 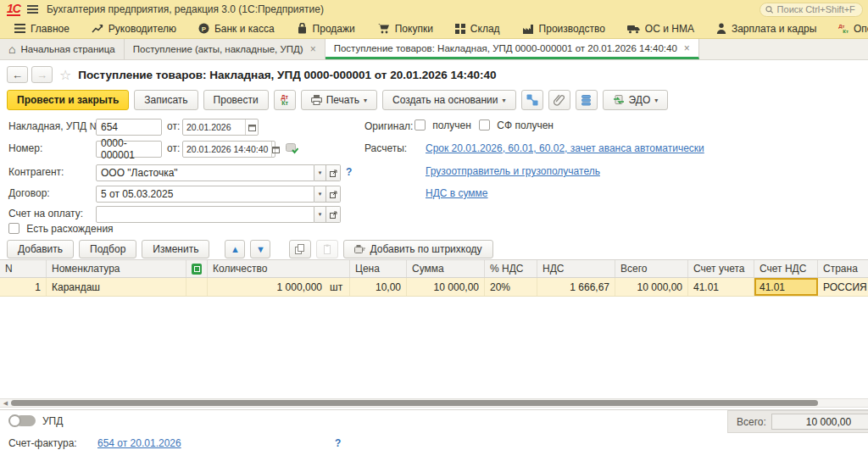 I want to click on invoice-link: 654 от 20.01.2026, so click(x=139, y=443).